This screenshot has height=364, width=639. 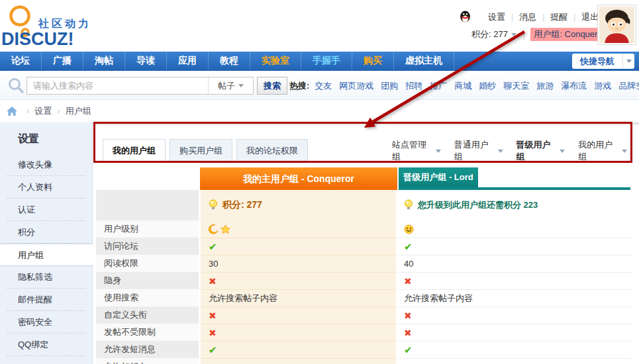 I want to click on cell-text: 30, so click(x=213, y=263).